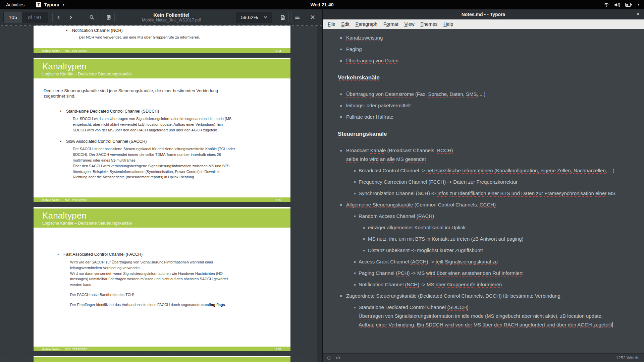  What do you see at coordinates (322, 5) in the screenshot?
I see `gnome-top-bar: Activities T Typora ▾ Wed 21:40 ▾` at bounding box center [322, 5].